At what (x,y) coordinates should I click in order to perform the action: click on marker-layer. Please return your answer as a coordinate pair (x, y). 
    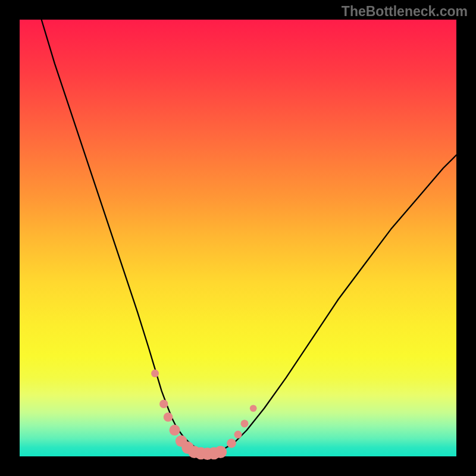
    Looking at the image, I should click on (204, 415).